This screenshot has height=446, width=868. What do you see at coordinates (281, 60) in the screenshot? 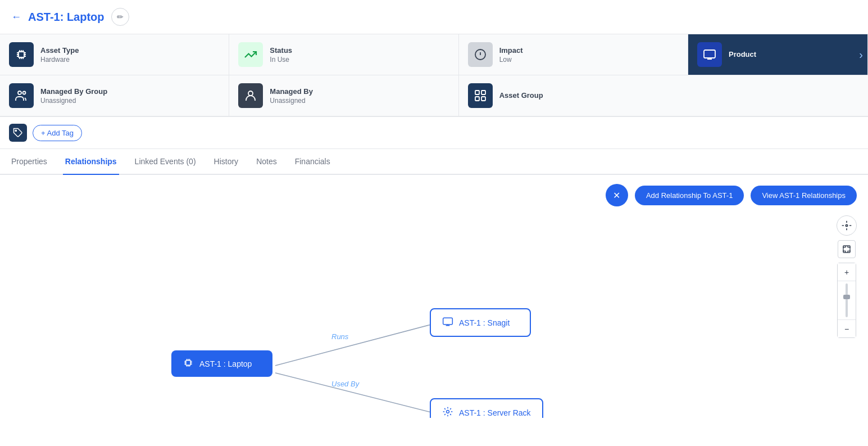
I see `status-value: In Use` at bounding box center [281, 60].